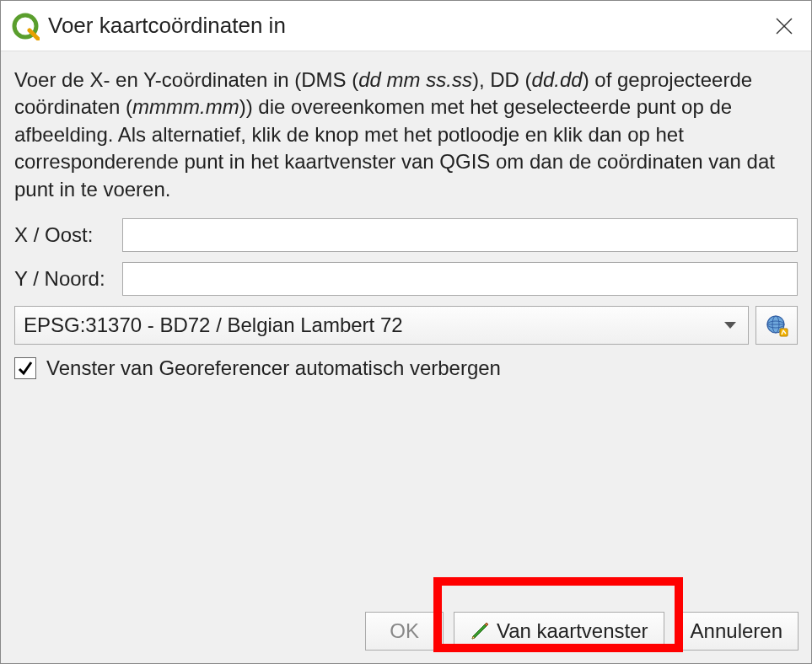  Describe the element at coordinates (406, 325) in the screenshot. I see `crs-row: EPSG:31370 - BD72 / Belgian Lambert 72` at that location.